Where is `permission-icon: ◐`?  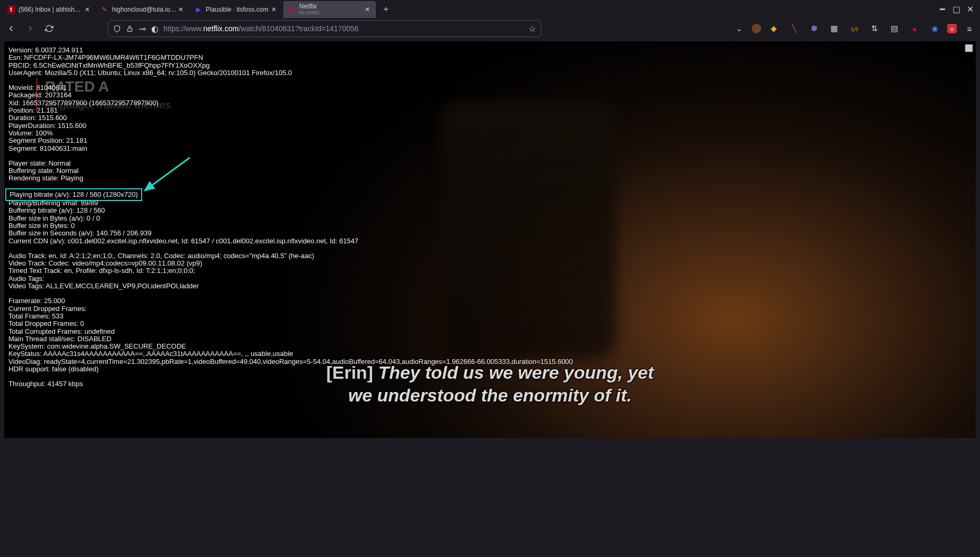
permission-icon: ◐ is located at coordinates (155, 29).